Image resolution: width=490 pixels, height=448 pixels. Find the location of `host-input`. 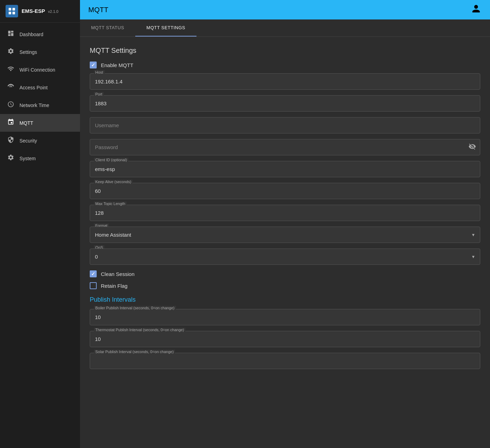

host-input is located at coordinates (285, 81).